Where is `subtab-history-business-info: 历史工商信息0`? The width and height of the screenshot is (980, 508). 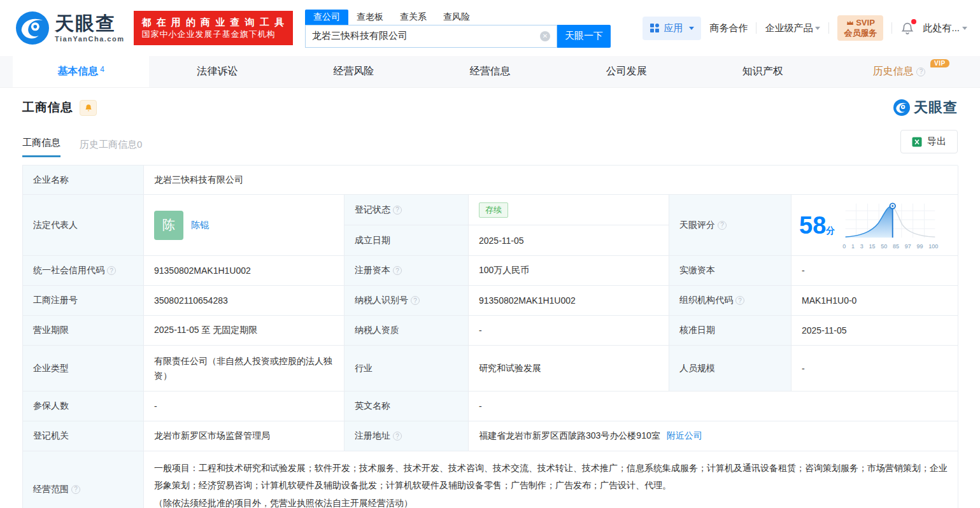 subtab-history-business-info: 历史工商信息0 is located at coordinates (111, 148).